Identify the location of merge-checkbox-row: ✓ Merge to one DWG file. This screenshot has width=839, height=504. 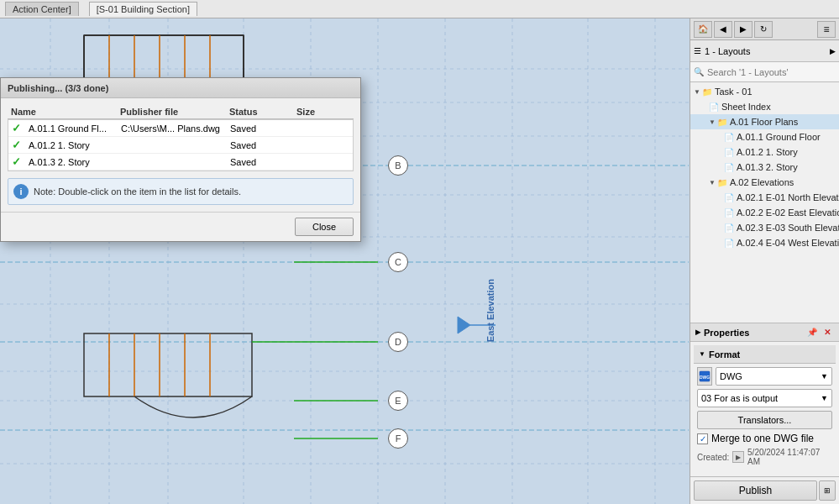
(764, 438).